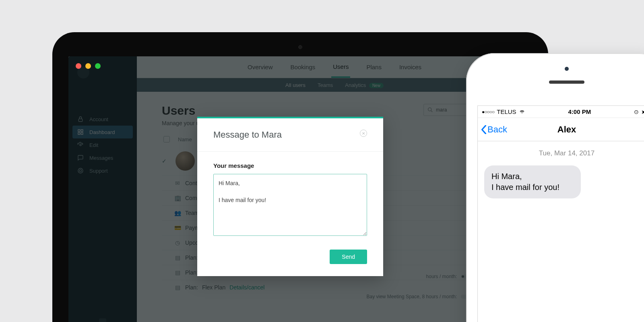  Describe the element at coordinates (290, 196) in the screenshot. I see `message-modal: Message to Mara ✕ Your message Send` at that location.